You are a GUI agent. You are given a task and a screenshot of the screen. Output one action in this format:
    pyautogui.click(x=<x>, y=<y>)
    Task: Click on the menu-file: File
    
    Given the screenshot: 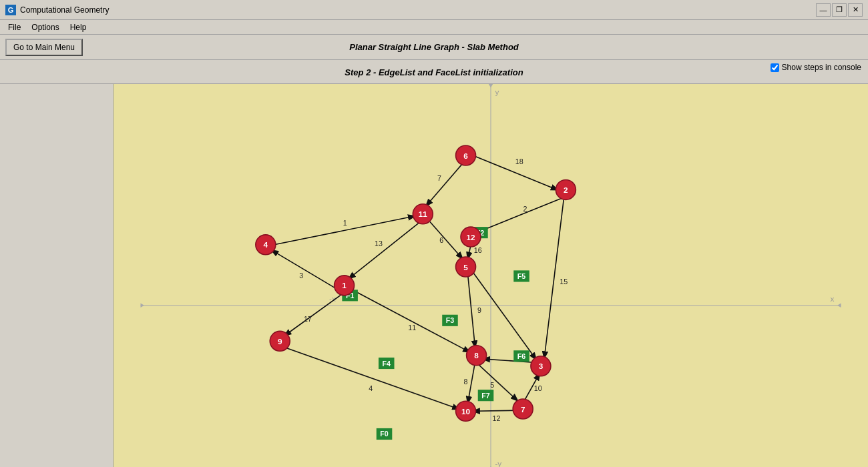 What is the action you would take?
    pyautogui.click(x=15, y=27)
    